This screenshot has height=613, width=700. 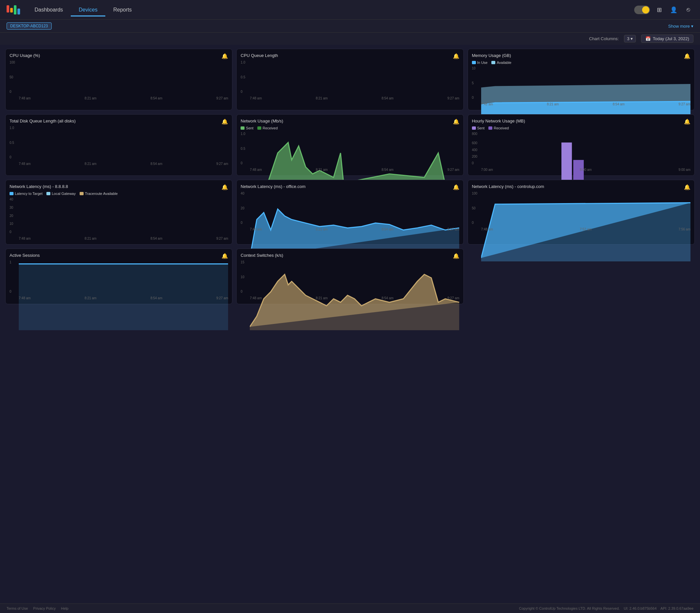 What do you see at coordinates (350, 608) in the screenshot?
I see `app-footer: Terms of Use Privacy Policy Help Copyrig…` at bounding box center [350, 608].